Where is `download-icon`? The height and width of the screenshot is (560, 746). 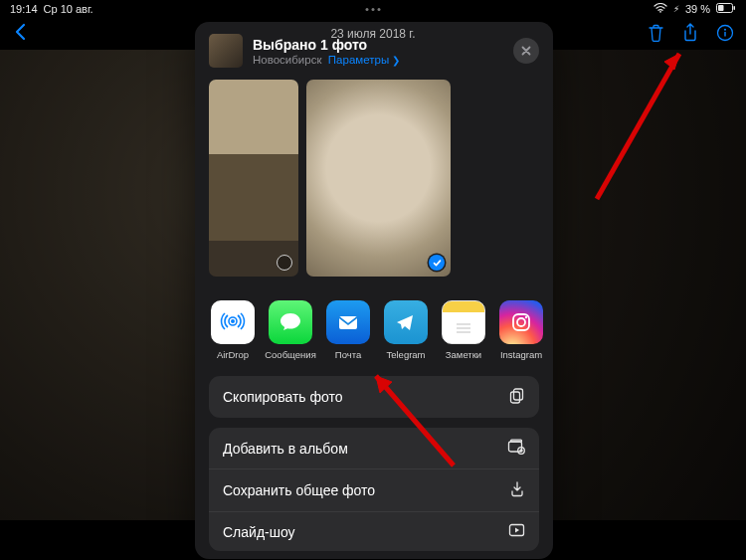
download-icon is located at coordinates (517, 490).